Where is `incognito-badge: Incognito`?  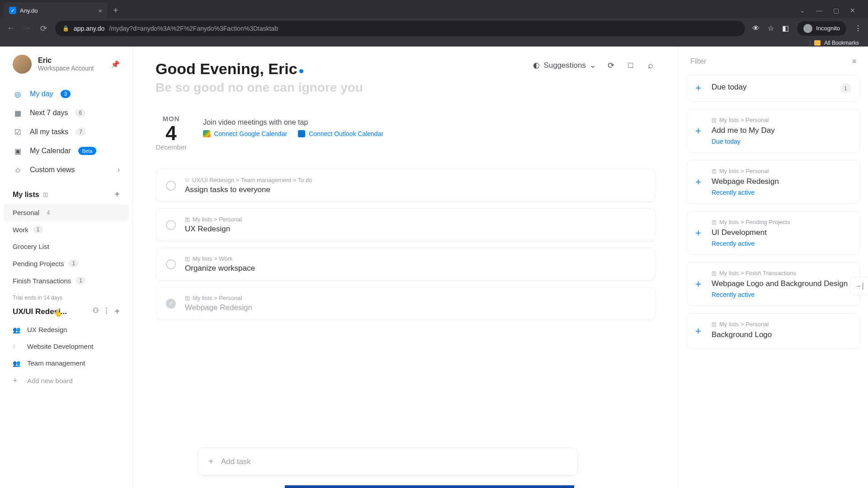 incognito-badge: Incognito is located at coordinates (822, 28).